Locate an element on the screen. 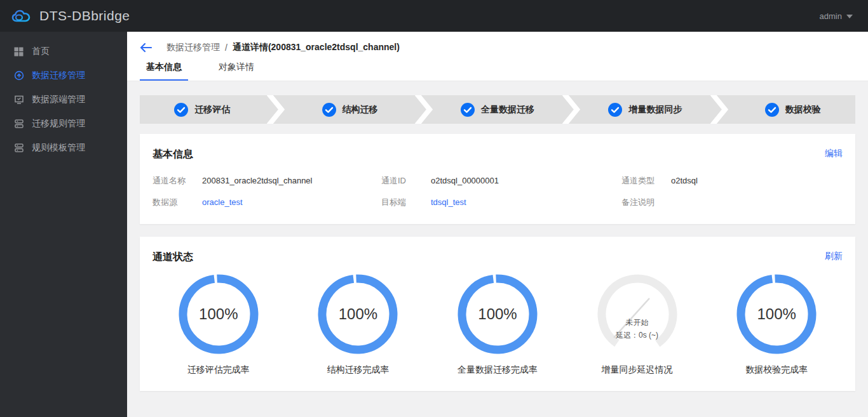 This screenshot has width=868, height=417. user-menu: admin is located at coordinates (836, 17).